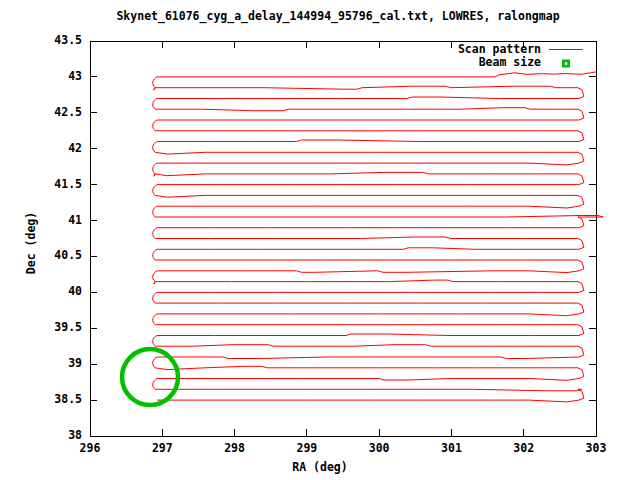  What do you see at coordinates (75, 364) in the screenshot?
I see `y-tick-label: 39` at bounding box center [75, 364].